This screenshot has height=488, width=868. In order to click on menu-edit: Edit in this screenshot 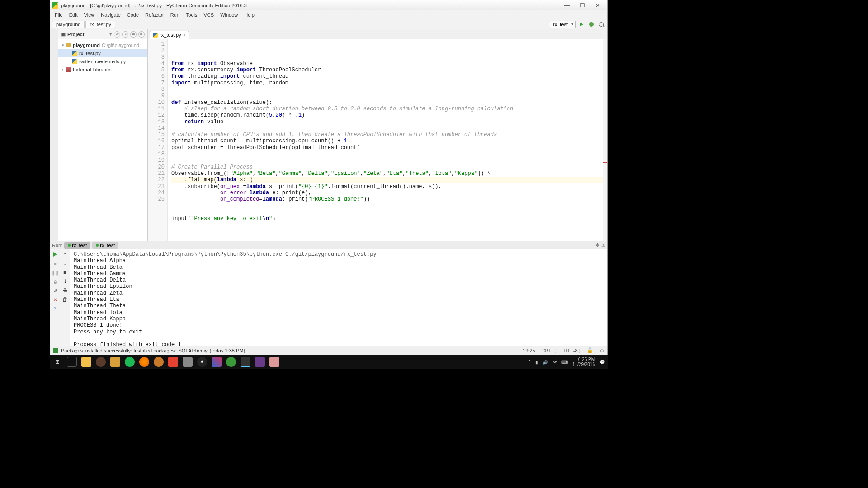, I will do `click(73, 15)`.